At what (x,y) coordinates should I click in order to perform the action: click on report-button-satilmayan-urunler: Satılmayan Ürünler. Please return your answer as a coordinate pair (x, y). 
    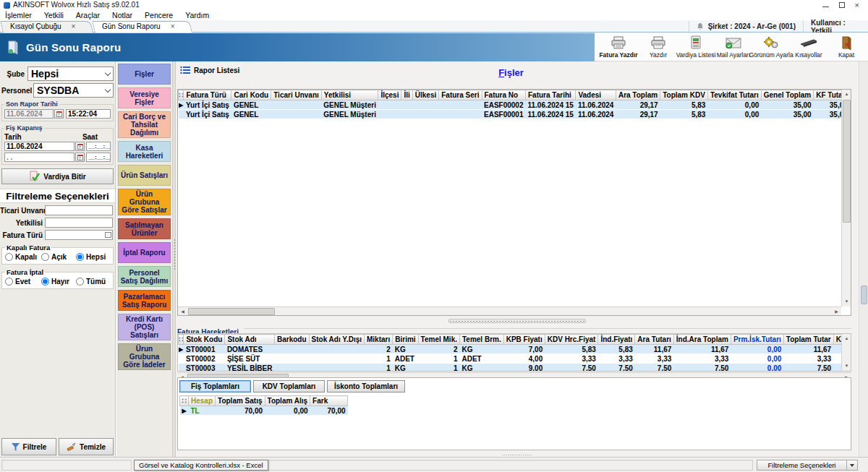
    Looking at the image, I should click on (145, 228).